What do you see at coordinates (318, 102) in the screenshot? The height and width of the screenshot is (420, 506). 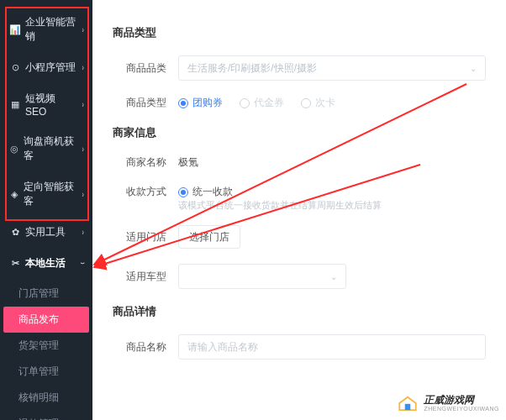 I see `radio-multicard: 次卡` at bounding box center [318, 102].